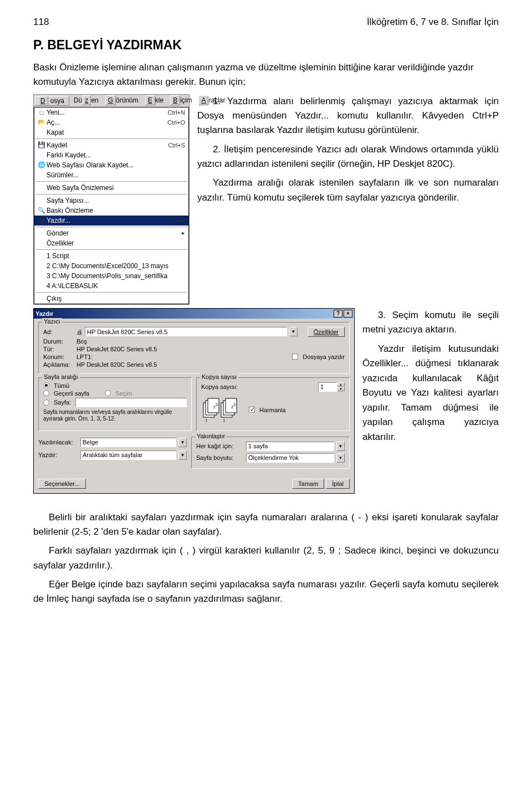  Describe the element at coordinates (181, 101) in the screenshot. I see `menubar-item: Biçim` at that location.